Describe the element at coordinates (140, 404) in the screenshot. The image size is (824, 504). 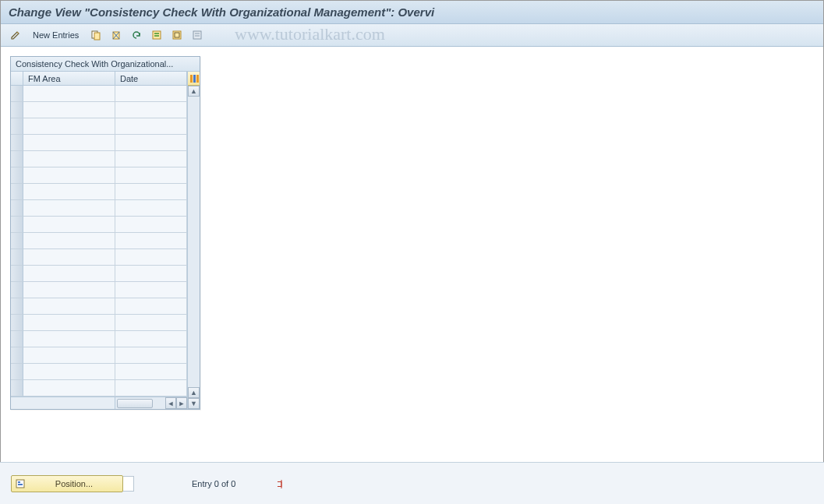
I see `hscroll-track` at that location.